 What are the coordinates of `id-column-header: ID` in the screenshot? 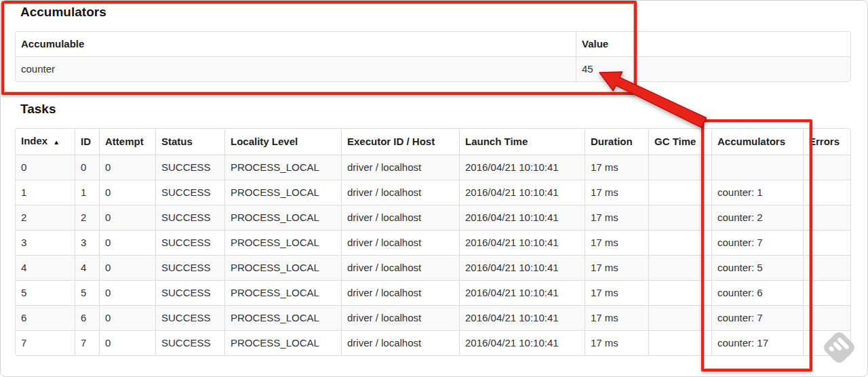 It's located at (87, 142).